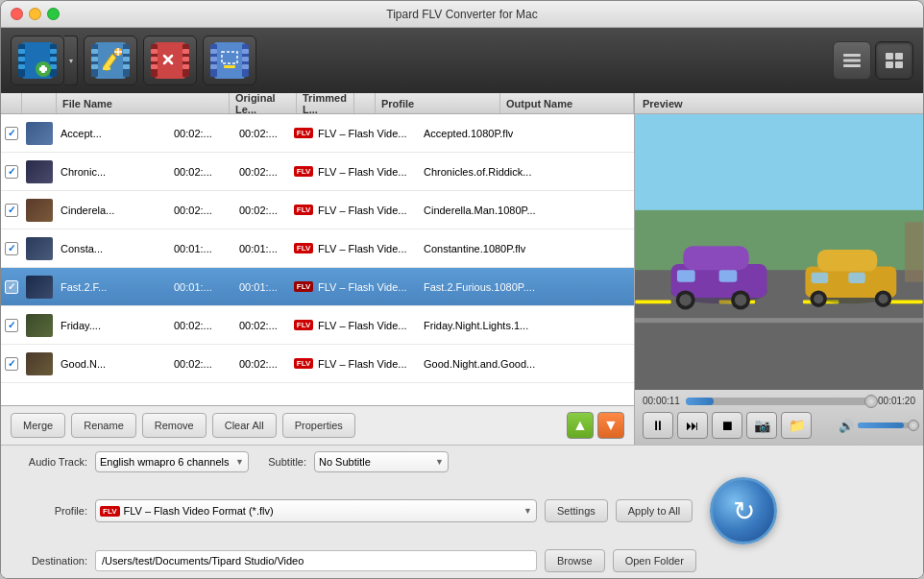  I want to click on snapshot-button: 📷, so click(762, 425).